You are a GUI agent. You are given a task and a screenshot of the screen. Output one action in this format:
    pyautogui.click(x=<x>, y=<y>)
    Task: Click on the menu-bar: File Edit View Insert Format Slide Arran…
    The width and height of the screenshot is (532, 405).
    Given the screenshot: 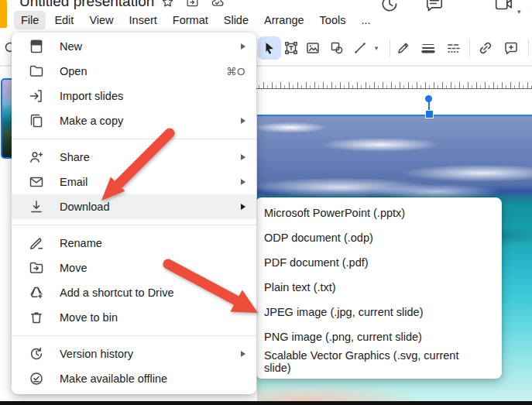 What is the action you would take?
    pyautogui.click(x=196, y=20)
    